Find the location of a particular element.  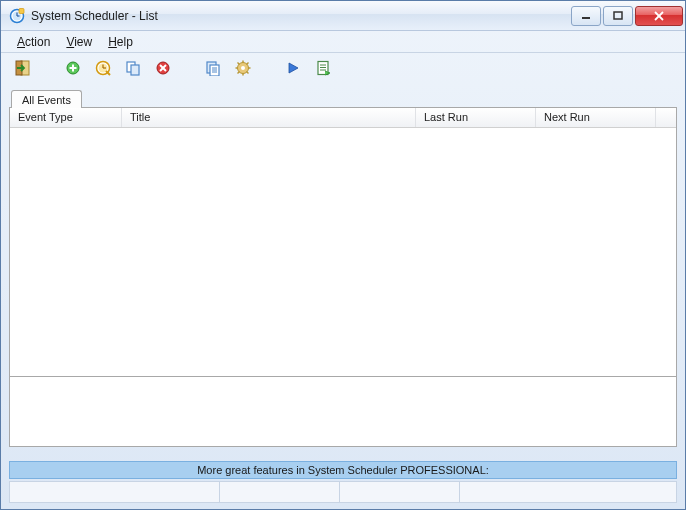

statusbar is located at coordinates (343, 492).